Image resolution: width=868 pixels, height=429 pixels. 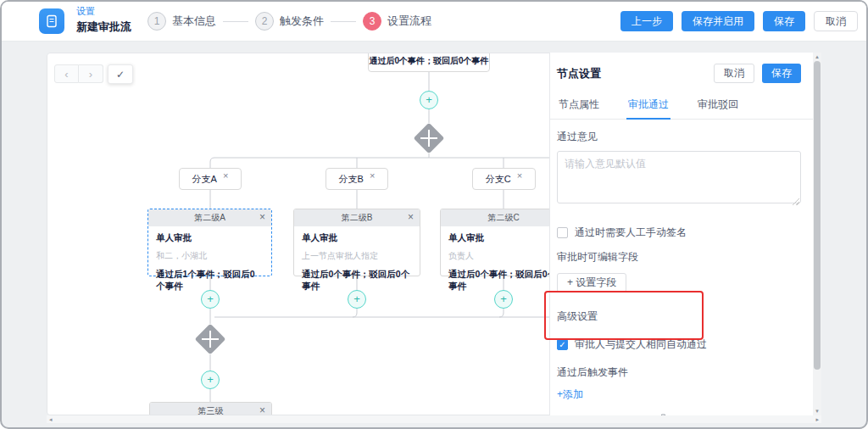 I want to click on step-3-circle: 3, so click(x=372, y=21).